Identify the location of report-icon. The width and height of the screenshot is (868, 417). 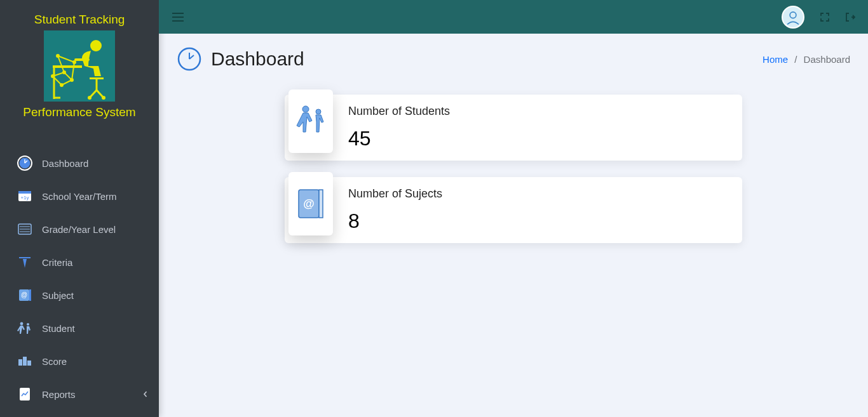
(25, 394).